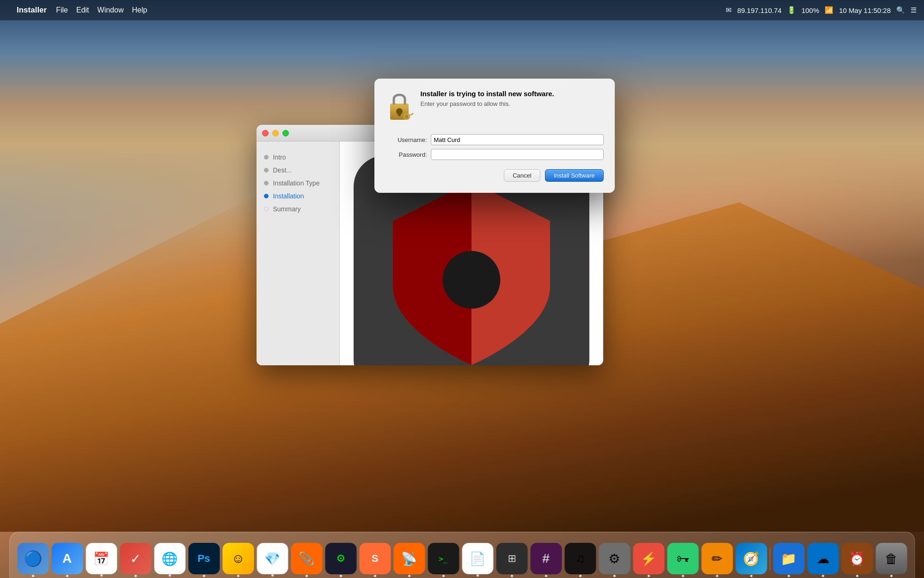  I want to click on menubar: Installer File Edit Window Help ✉ 89.197…, so click(462, 10).